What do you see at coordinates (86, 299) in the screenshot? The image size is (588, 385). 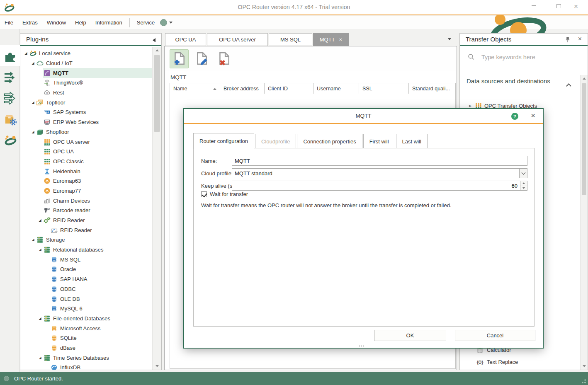 I see `tree-item-ole-db: OLE DB` at bounding box center [86, 299].